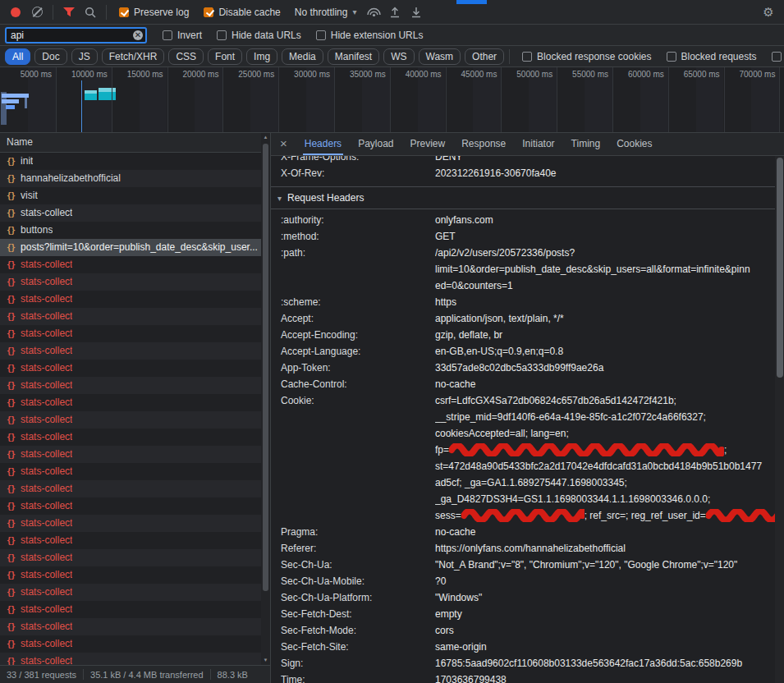  Describe the element at coordinates (484, 57) in the screenshot. I see `type-filter-other: Other` at that location.